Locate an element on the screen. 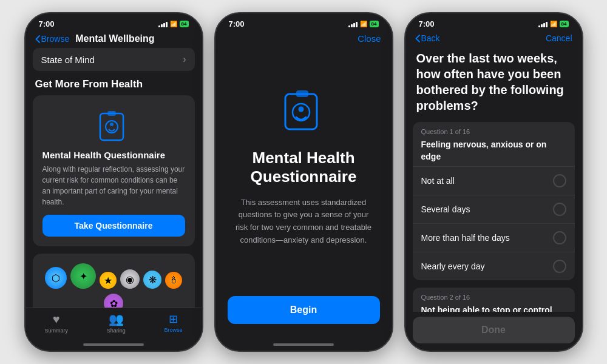 This screenshot has width=607, height=364. status-bar-2: 7:00 📶 84 is located at coordinates (304, 22).